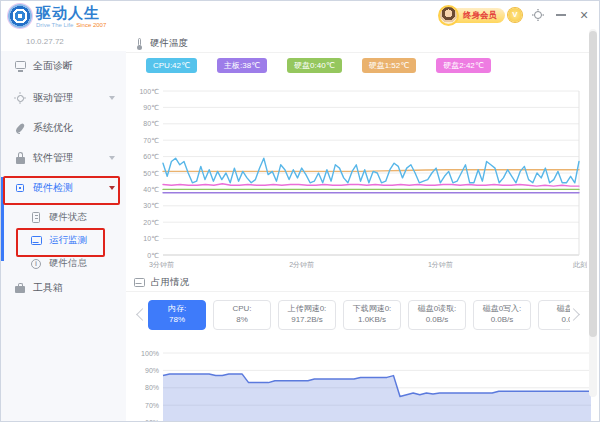 The image size is (600, 422). I want to click on diagnosis-icon, so click(20, 66).